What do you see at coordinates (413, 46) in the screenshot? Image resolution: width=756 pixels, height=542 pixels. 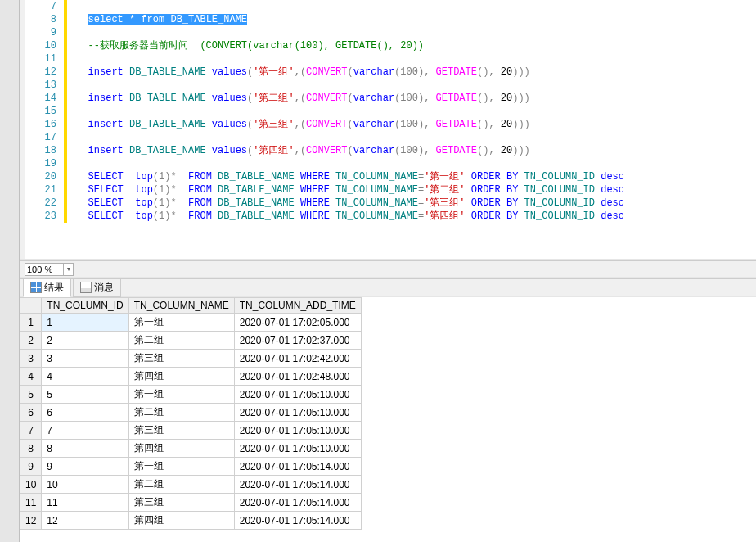 I see `code-line: --获取服务器当前时间 (CONVERT(varchar(100), GETDA…` at bounding box center [413, 46].